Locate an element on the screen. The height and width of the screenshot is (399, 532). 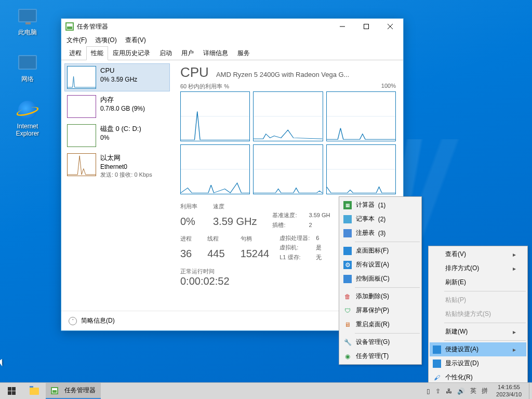
cpu-core-charts is located at coordinates (288, 143).